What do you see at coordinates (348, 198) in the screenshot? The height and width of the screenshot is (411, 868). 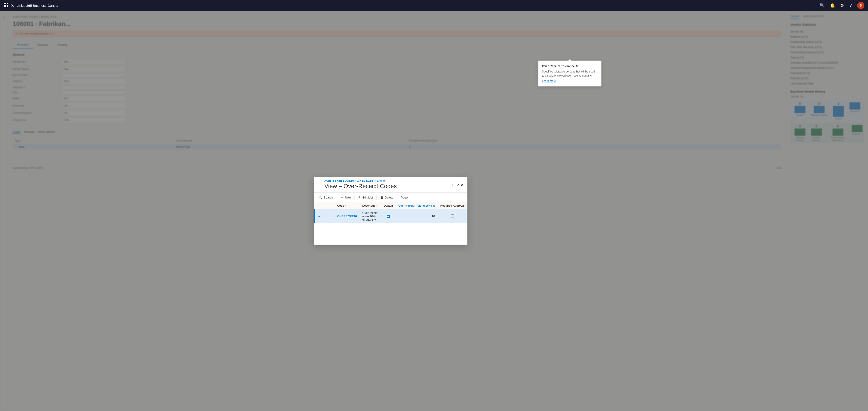 I see `modal-new-label: New` at bounding box center [348, 198].